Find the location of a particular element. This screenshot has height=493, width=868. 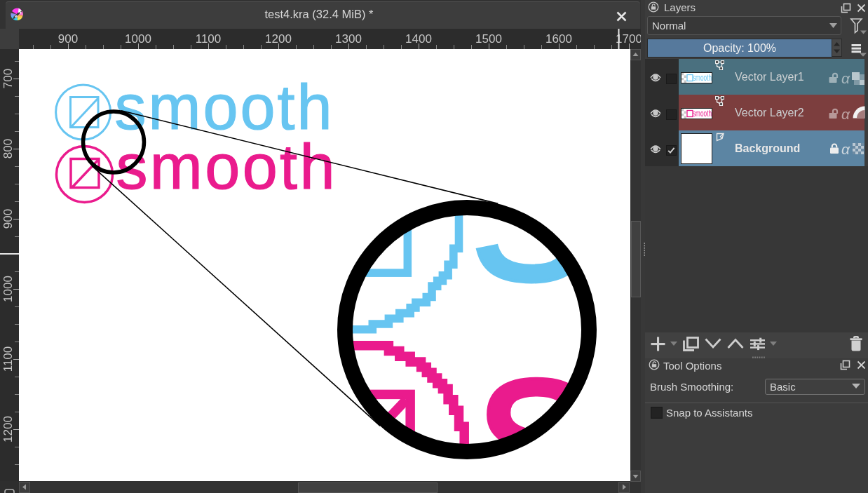

svg-text: 800 is located at coordinates (8, 149).